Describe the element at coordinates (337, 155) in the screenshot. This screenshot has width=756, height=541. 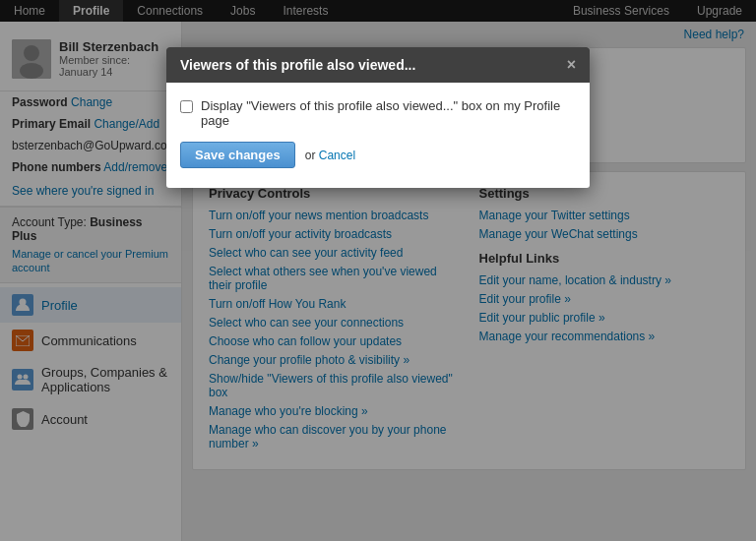
I see `cancel-link: Cancel` at that location.